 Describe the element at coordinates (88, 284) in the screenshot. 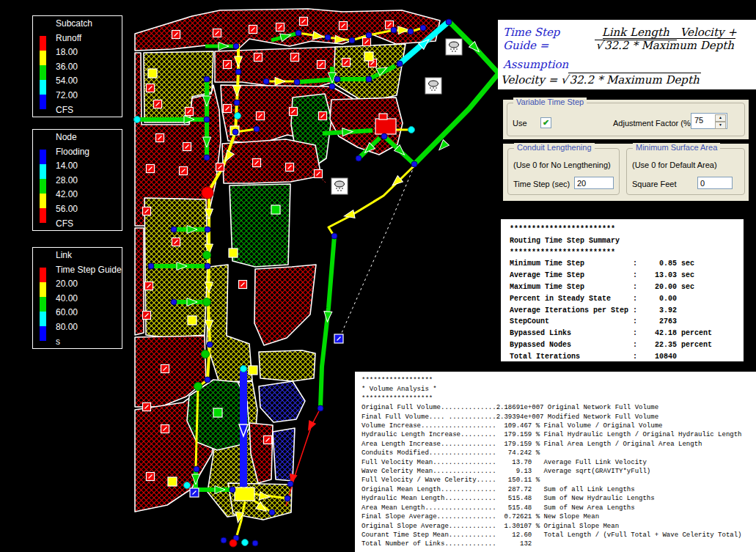

I see `legend-row: 20.00` at that location.